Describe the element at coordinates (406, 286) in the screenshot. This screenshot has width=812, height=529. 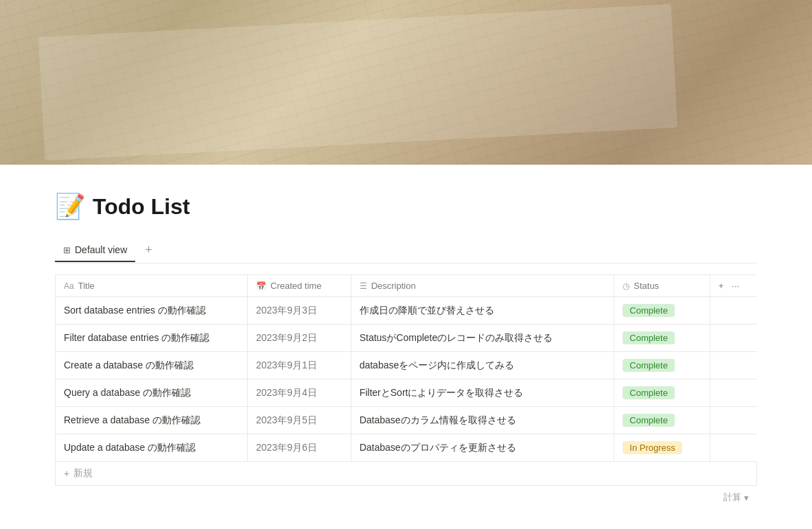
I see `table-header-row: Aa Title 📅 Created time ☰ Description` at that location.